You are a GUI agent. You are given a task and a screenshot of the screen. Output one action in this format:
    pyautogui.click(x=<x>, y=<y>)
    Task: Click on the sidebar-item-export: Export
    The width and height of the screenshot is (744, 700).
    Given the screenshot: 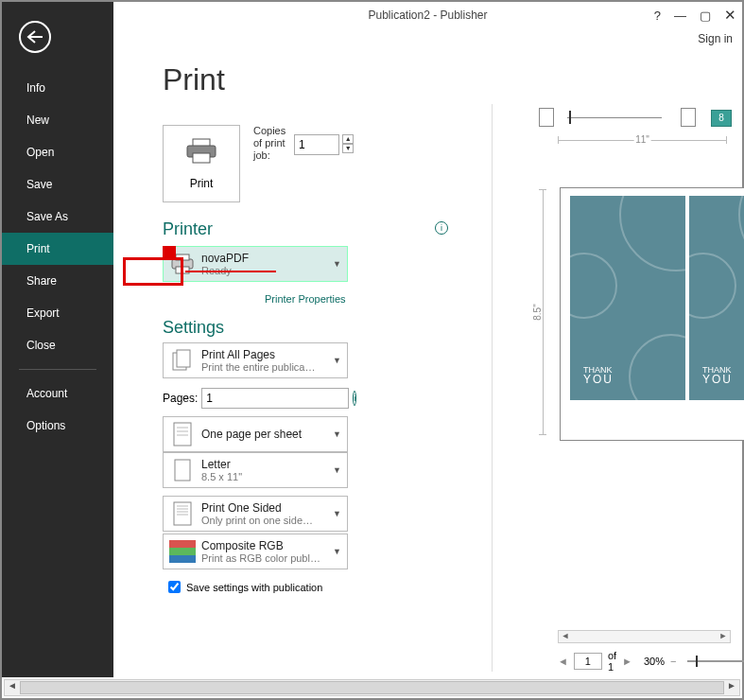 What is the action you would take?
    pyautogui.click(x=58, y=313)
    